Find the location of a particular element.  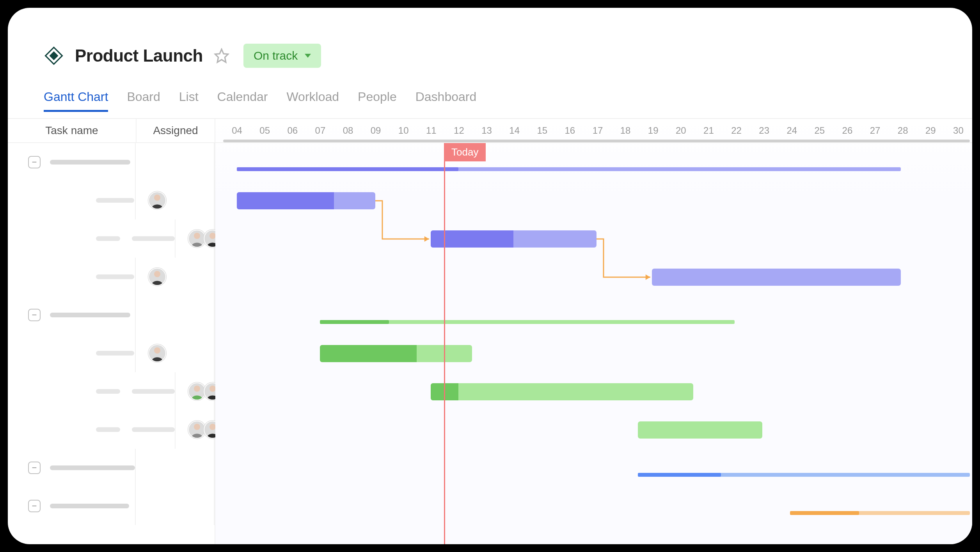

date-cell: 24 is located at coordinates (792, 131).